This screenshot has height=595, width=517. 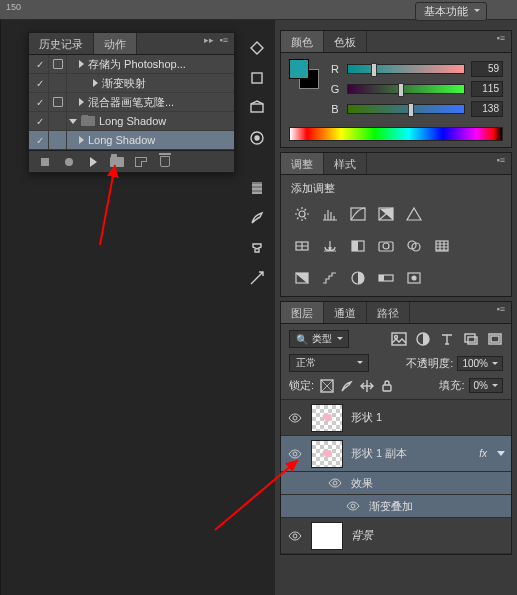 I want to click on layer-row: ♥ 形状 1 副本 fx, so click(x=396, y=454).